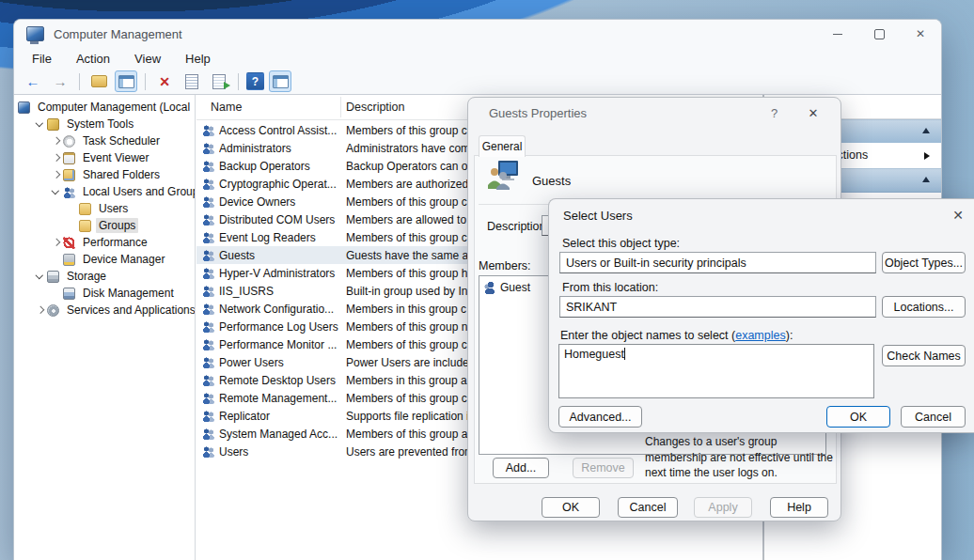  I want to click on group-name-cell: Performance Log Users, so click(281, 327).